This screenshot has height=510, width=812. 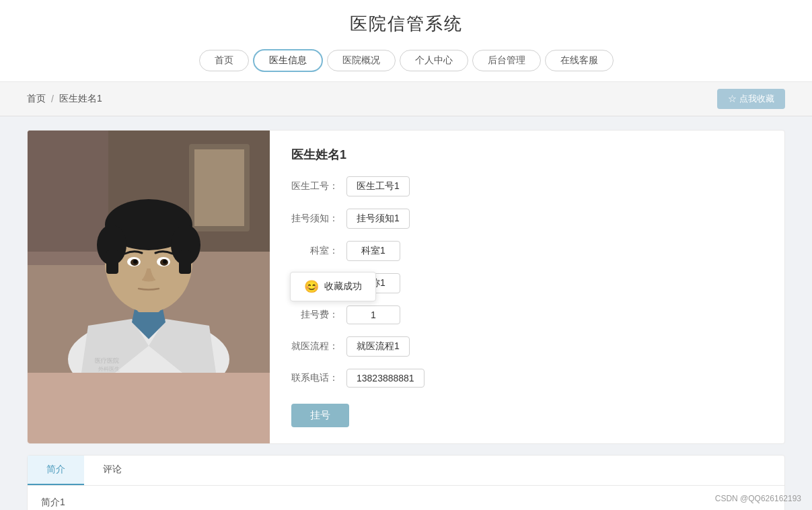 What do you see at coordinates (315, 315) in the screenshot?
I see `label-fee: 挂号费：` at bounding box center [315, 315].